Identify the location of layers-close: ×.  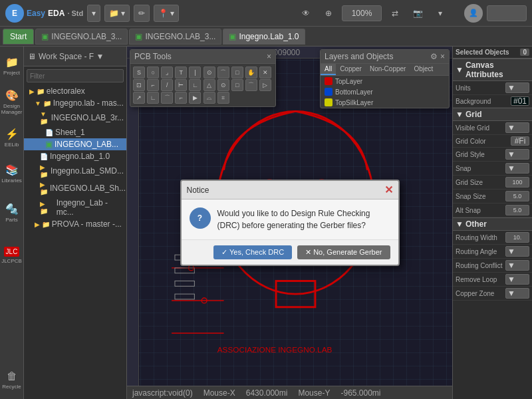
(443, 57).